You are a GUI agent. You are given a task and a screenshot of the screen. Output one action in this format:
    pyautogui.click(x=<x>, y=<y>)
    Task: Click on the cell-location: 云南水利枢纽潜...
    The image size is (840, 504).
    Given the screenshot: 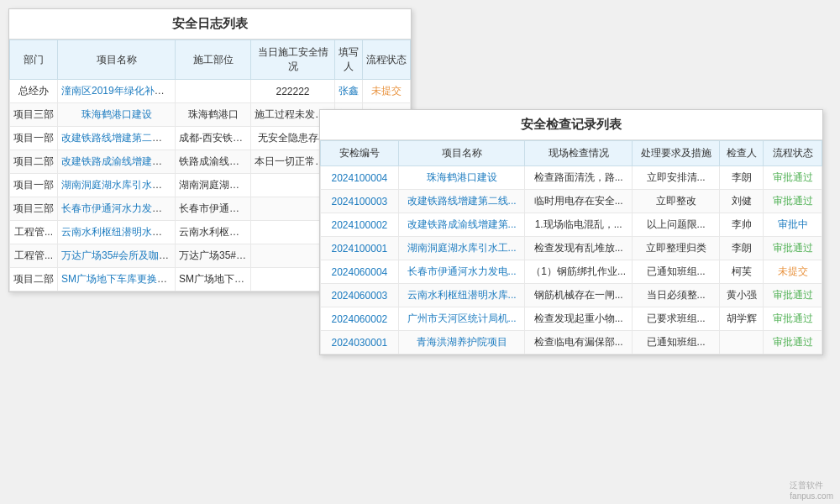 What is the action you would take?
    pyautogui.click(x=213, y=233)
    